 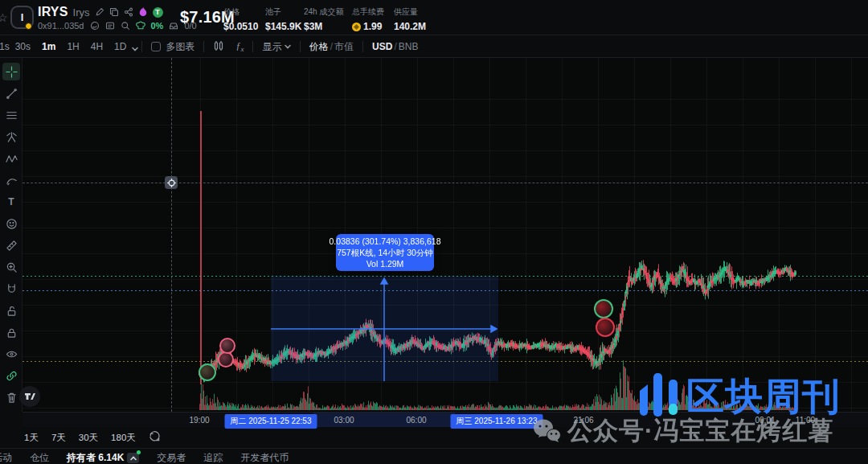 What do you see at coordinates (583, 420) in the screenshot?
I see `time-tick: 21:06` at bounding box center [583, 420].